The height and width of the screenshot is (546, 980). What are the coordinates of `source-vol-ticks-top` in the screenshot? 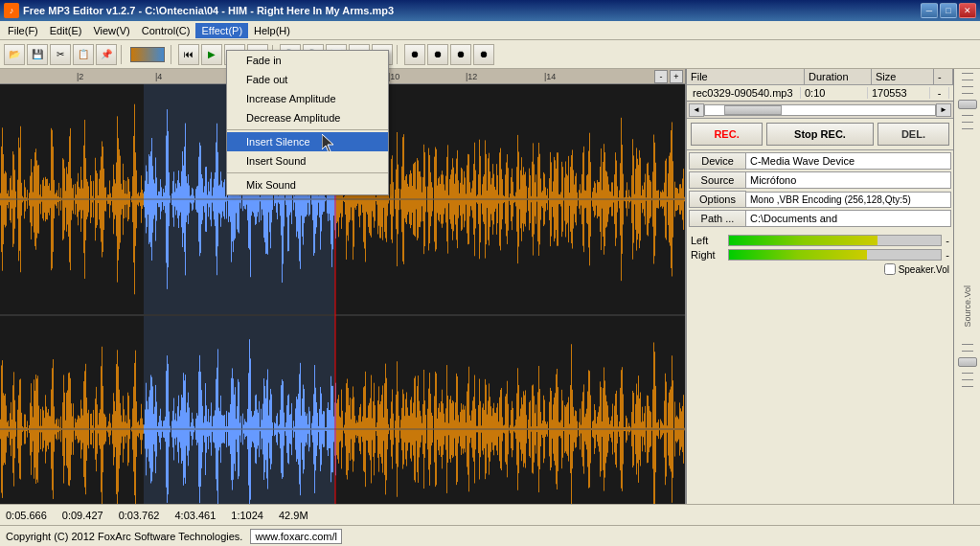 It's located at (968, 171).